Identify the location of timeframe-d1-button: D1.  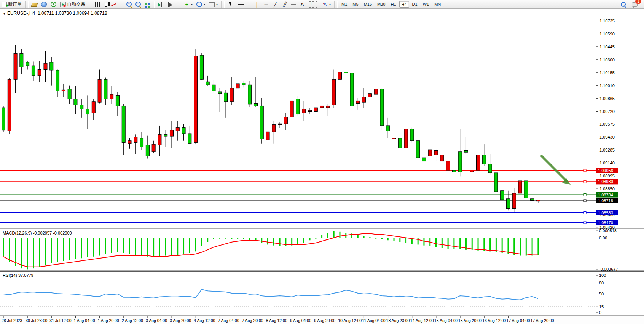
(415, 4).